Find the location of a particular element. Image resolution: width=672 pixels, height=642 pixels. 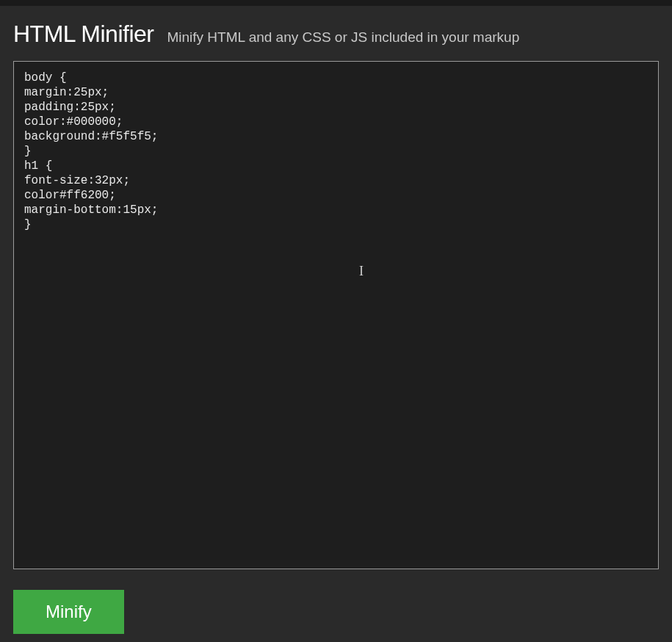

minify-button: Minify is located at coordinates (69, 612).